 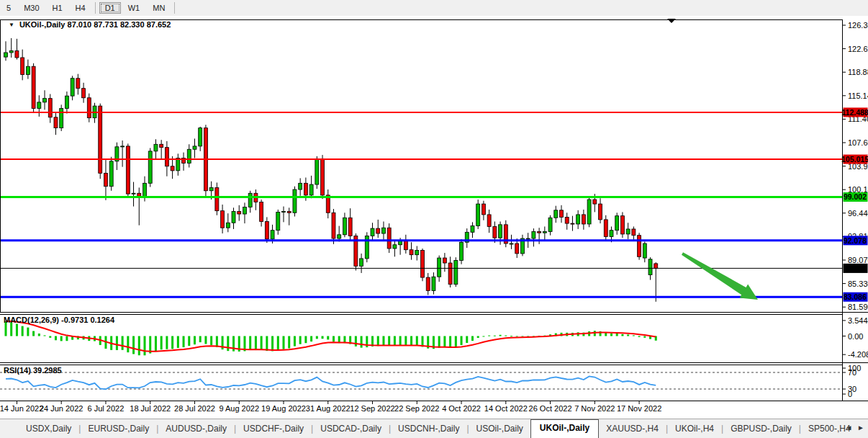 I want to click on rsi-indicator-label: RSI(14) 39.2985, so click(x=33, y=370).